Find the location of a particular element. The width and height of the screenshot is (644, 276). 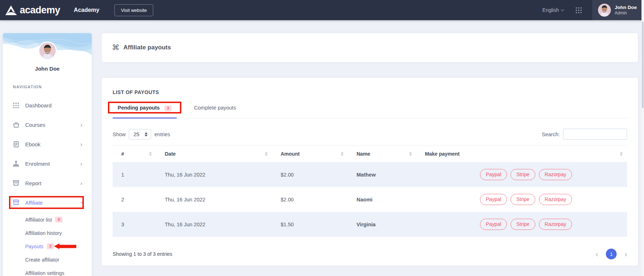

dashboard-icon is located at coordinates (16, 105).